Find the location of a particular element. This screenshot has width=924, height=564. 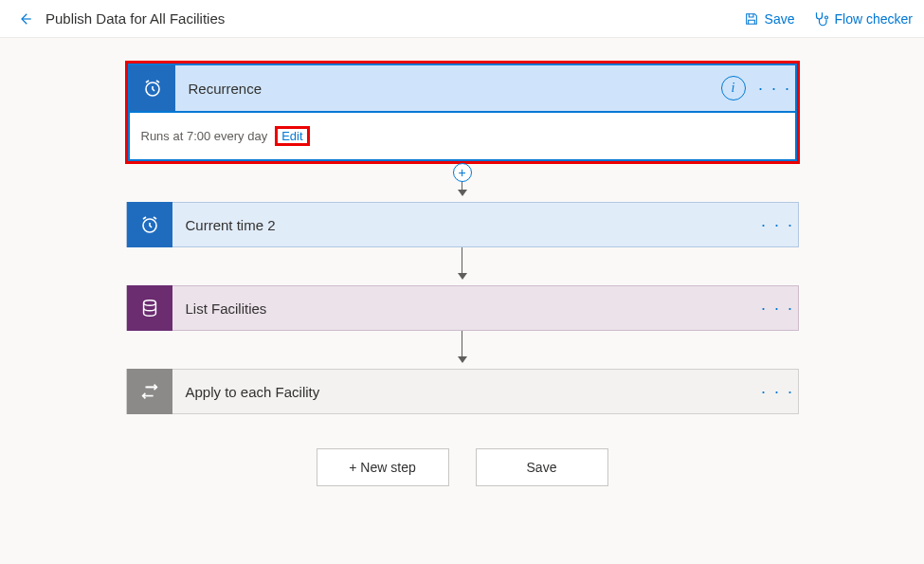

add-step-button: + is located at coordinates (462, 173).